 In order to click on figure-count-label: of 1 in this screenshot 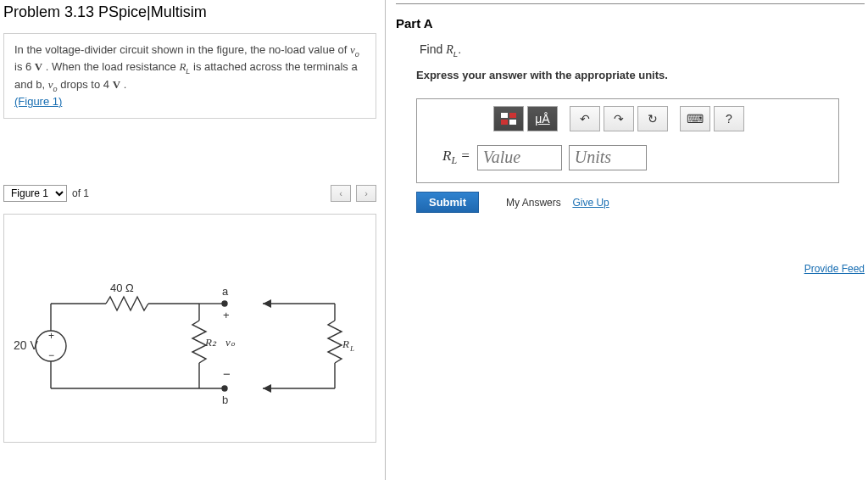, I will do `click(81, 193)`.